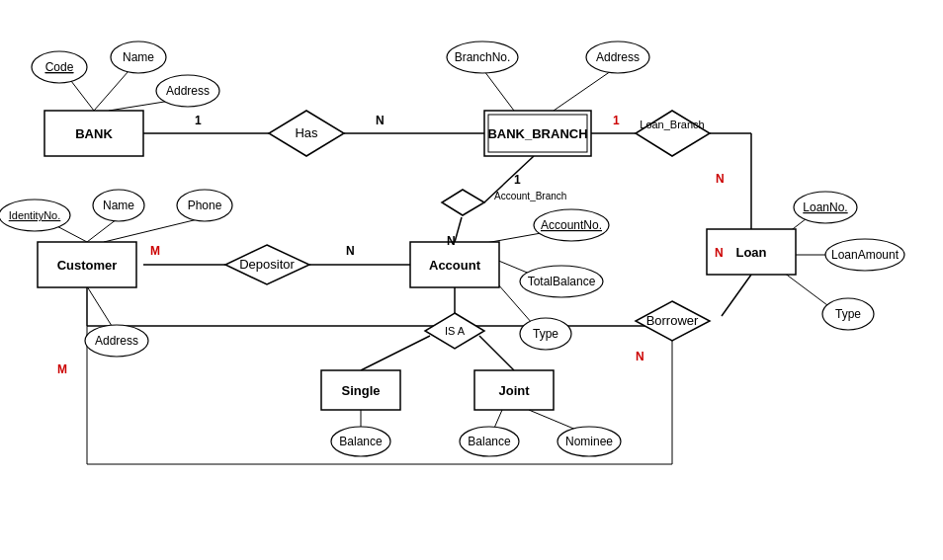 The width and height of the screenshot is (943, 560). What do you see at coordinates (94, 134) in the screenshot?
I see `bank-label: BANK` at bounding box center [94, 134].